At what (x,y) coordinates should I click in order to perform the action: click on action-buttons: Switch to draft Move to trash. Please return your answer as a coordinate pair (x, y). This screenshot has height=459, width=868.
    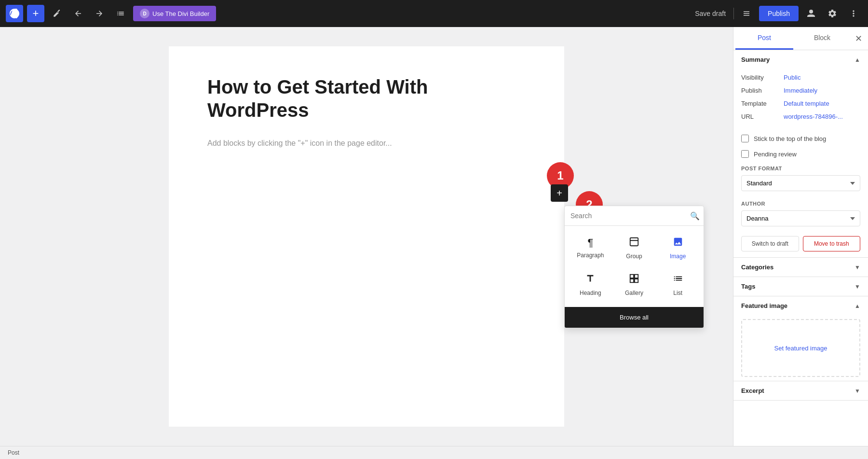
    Looking at the image, I should click on (800, 245).